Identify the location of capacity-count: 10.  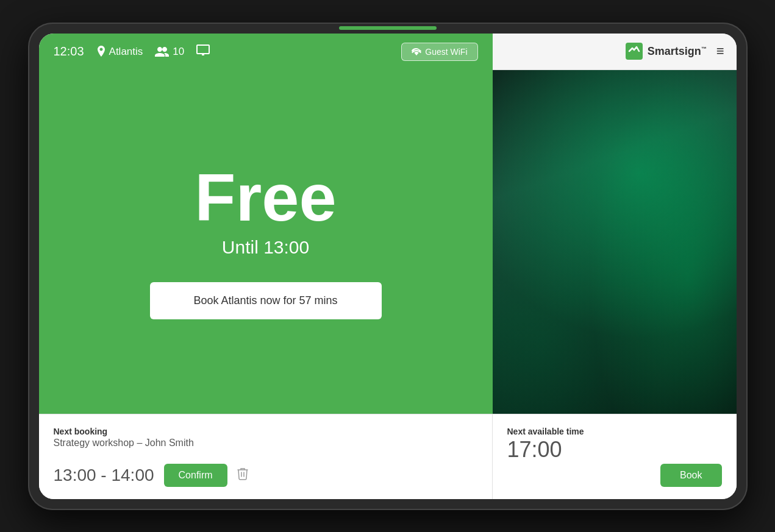
(178, 52).